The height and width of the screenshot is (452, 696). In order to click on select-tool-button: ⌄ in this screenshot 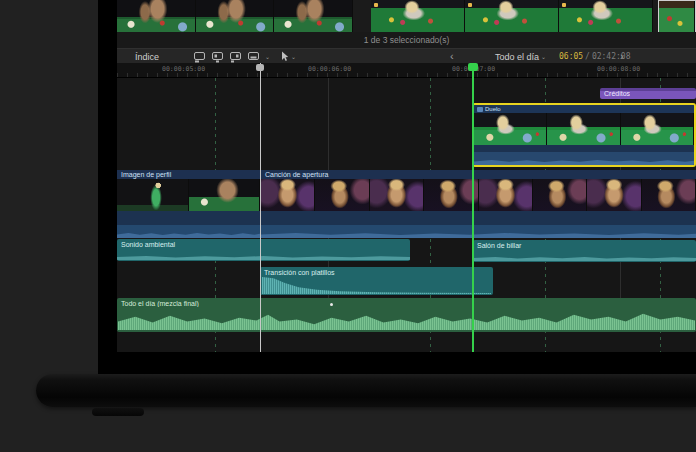, I will do `click(288, 56)`.